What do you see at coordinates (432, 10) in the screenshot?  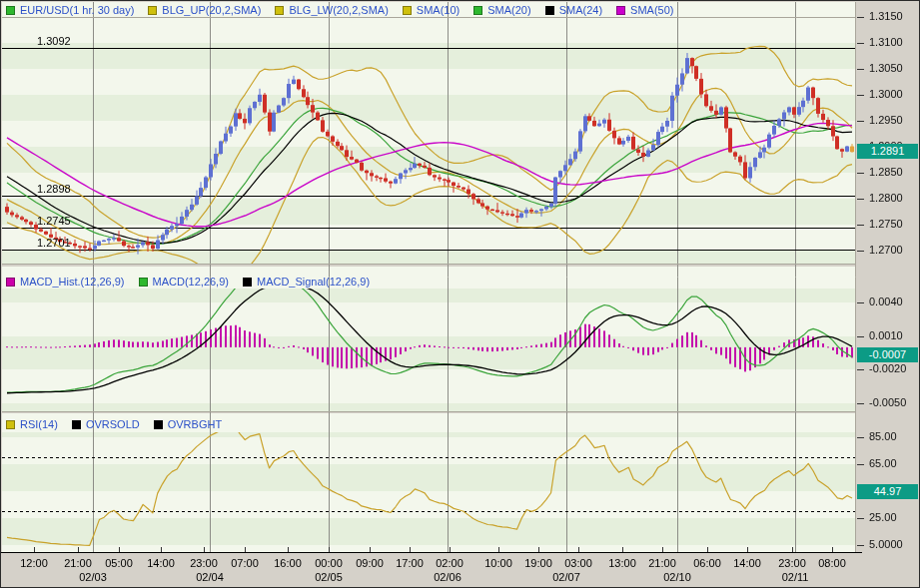 I see `legend-item-sma10: SMA(10)` at bounding box center [432, 10].